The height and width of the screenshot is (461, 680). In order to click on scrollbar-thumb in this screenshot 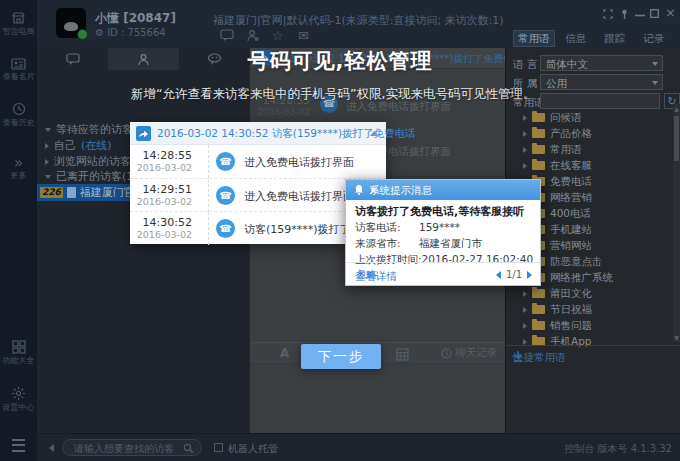, I will do `click(676, 138)`.